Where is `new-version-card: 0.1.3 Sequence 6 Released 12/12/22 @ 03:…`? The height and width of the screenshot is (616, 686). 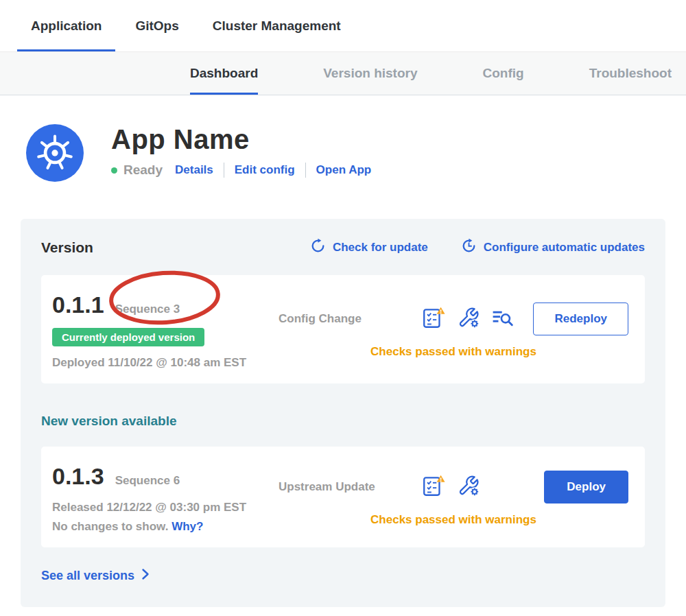
new-version-card: 0.1.3 Sequence 6 Released 12/12/22 @ 03:… is located at coordinates (343, 497).